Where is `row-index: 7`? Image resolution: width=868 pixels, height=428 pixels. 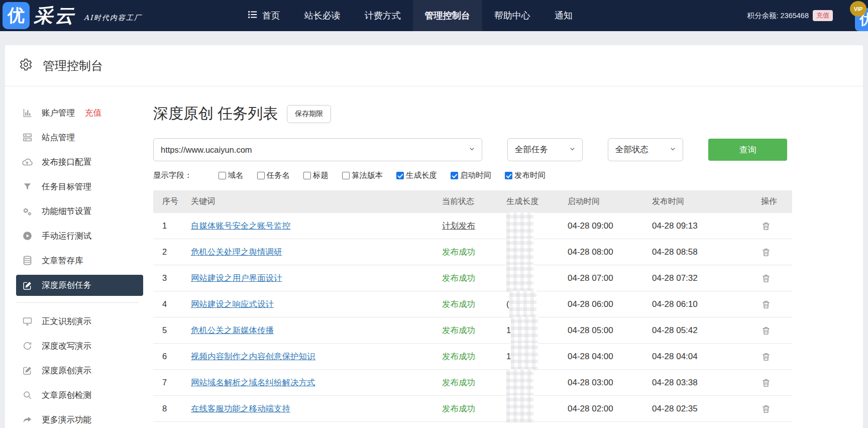
row-index: 7 is located at coordinates (172, 383).